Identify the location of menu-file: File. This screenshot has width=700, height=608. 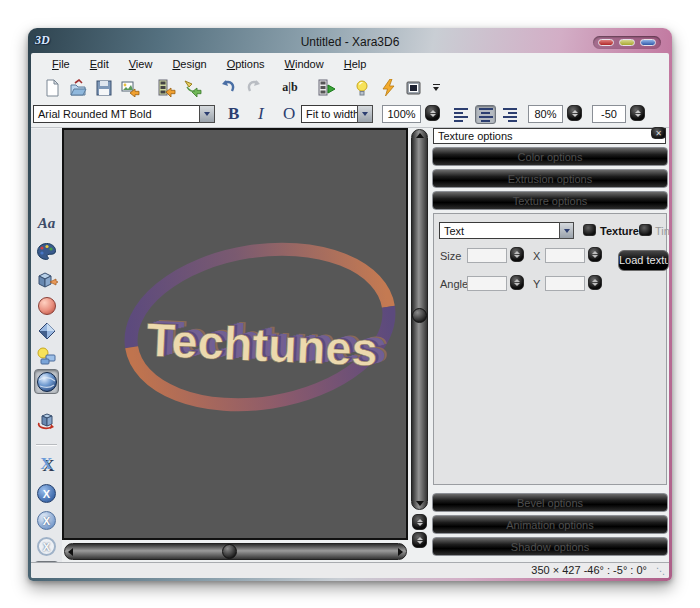
(61, 64).